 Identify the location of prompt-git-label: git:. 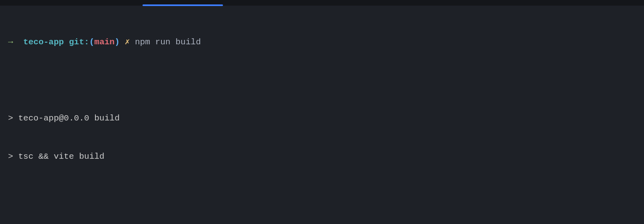
(79, 42).